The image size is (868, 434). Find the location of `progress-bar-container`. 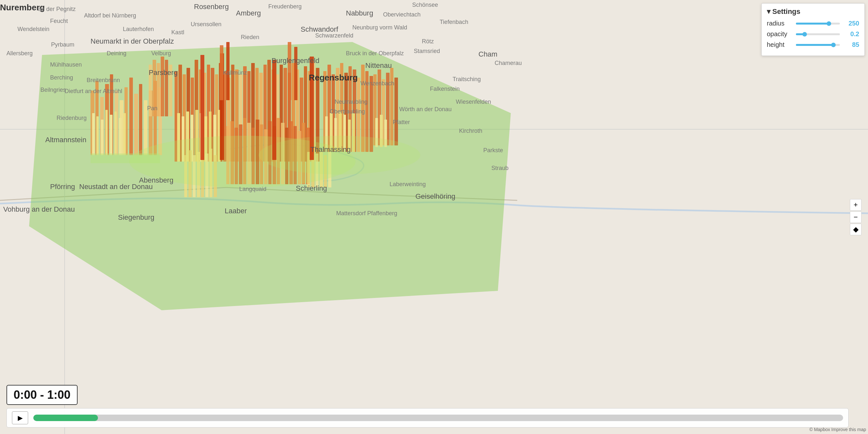

progress-bar-container is located at coordinates (438, 418).